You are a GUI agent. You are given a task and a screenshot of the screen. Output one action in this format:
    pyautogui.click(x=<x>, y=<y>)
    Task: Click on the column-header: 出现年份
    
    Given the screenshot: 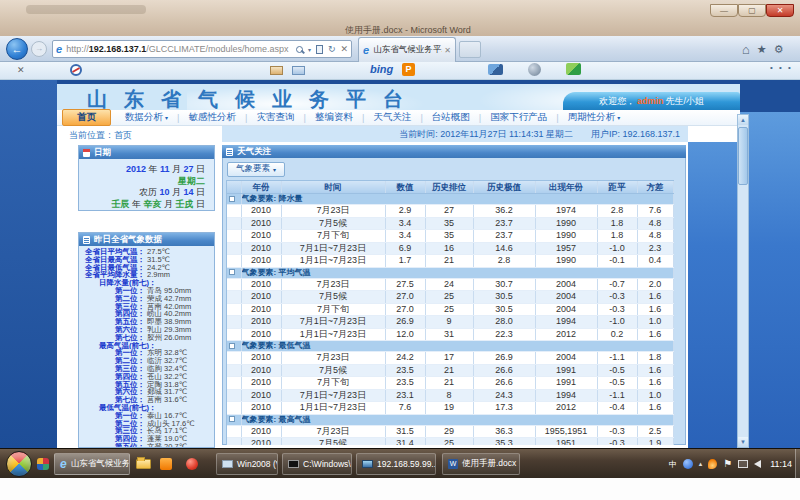 What is the action you would take?
    pyautogui.click(x=566, y=188)
    